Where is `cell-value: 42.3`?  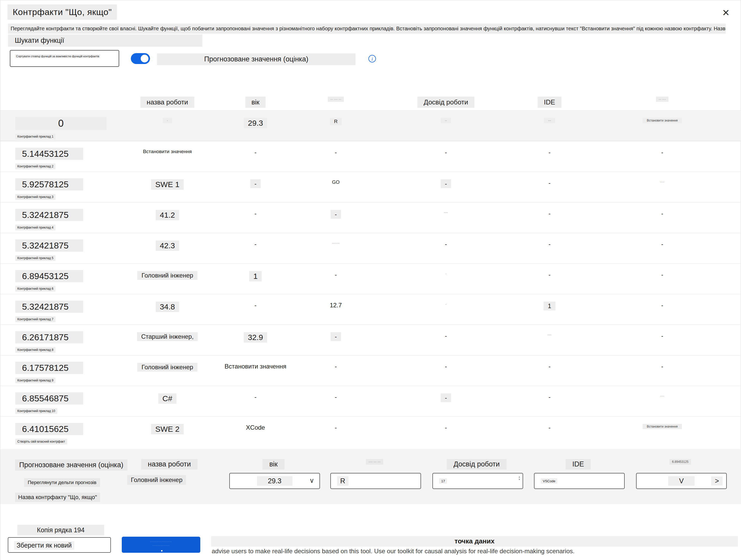
cell-value: 42.3 is located at coordinates (167, 246).